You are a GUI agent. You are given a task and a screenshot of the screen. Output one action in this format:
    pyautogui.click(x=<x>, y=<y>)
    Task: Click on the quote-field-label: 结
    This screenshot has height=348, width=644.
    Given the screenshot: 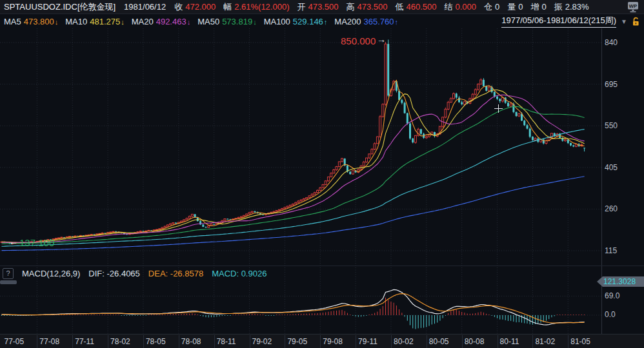 What is the action you would take?
    pyautogui.click(x=448, y=6)
    